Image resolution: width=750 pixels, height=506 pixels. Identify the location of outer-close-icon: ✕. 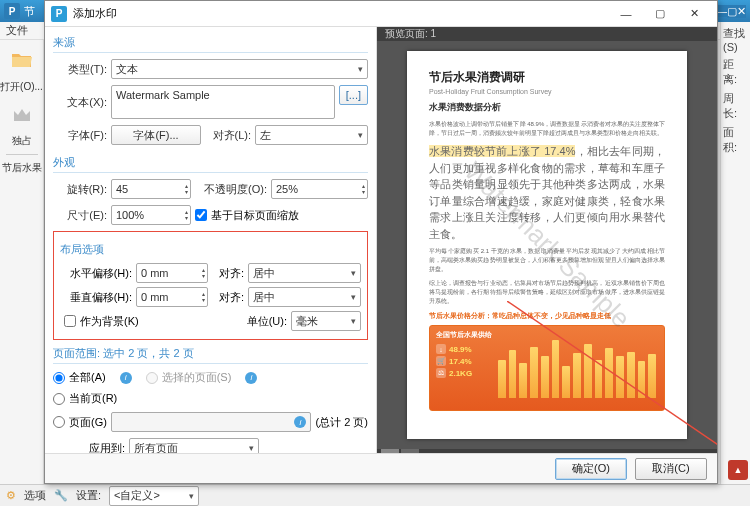
(742, 12).